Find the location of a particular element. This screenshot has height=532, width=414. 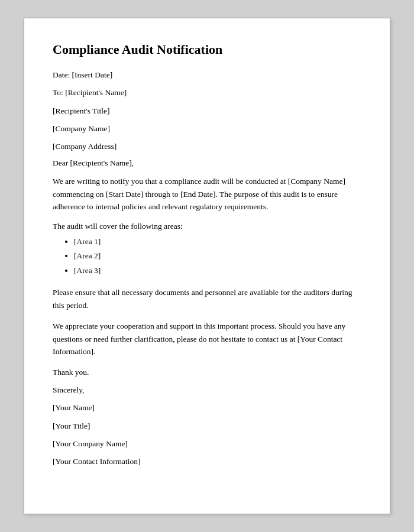

audit-areas-list: [Area 1] [Area 2] [Area 3] is located at coordinates (218, 257).